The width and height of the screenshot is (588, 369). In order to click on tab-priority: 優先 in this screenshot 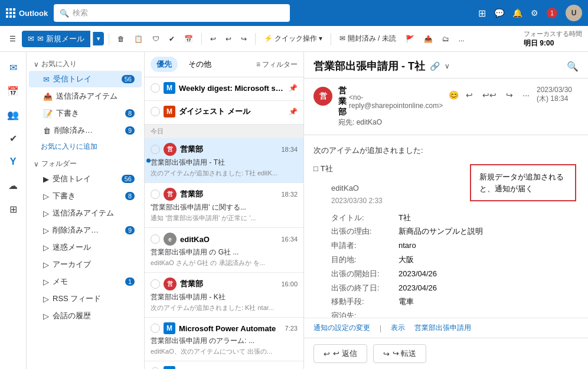, I will do `click(164, 64)`.